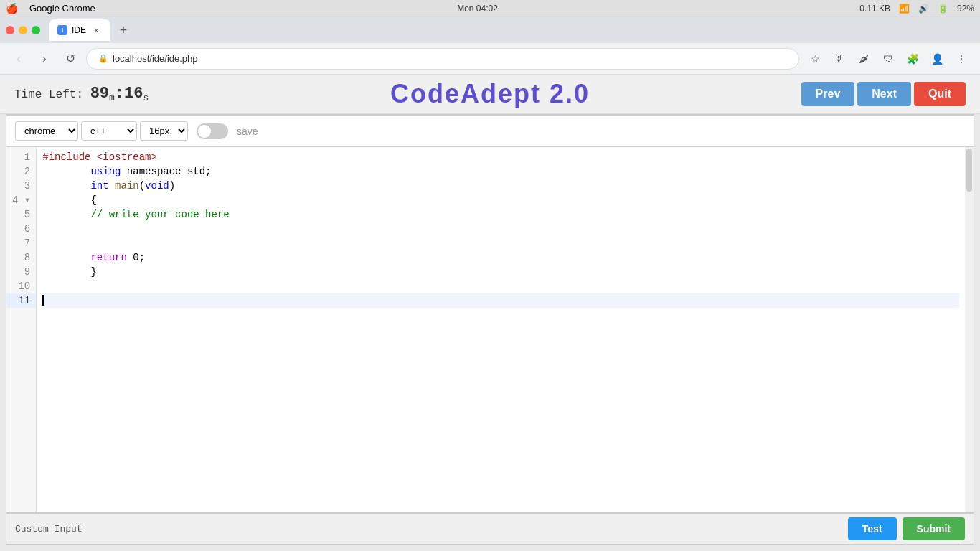  Describe the element at coordinates (164, 131) in the screenshot. I see `fontsize-select: 14px 16px 18px` at that location.